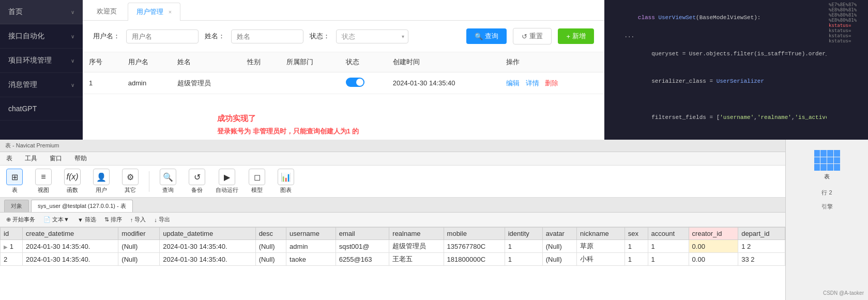  I want to click on tab-welcome: 欢迎页, so click(106, 11).